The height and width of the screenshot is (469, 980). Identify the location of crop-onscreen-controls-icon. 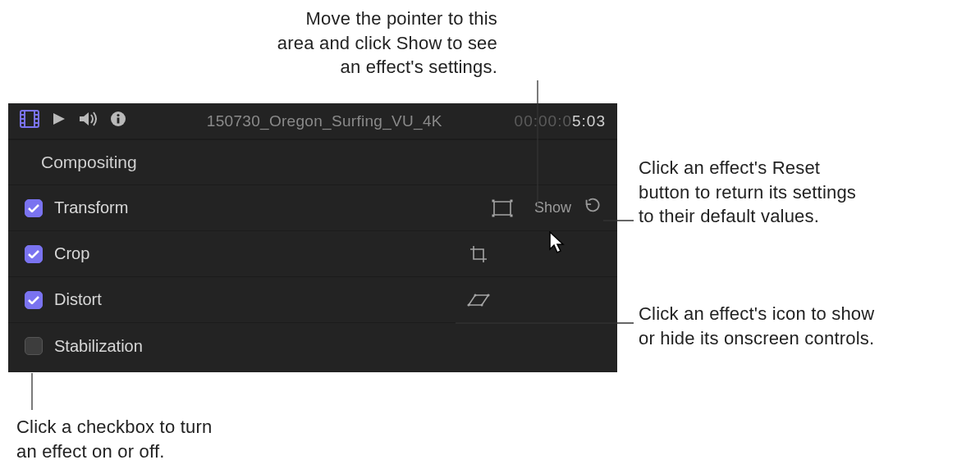
(479, 254).